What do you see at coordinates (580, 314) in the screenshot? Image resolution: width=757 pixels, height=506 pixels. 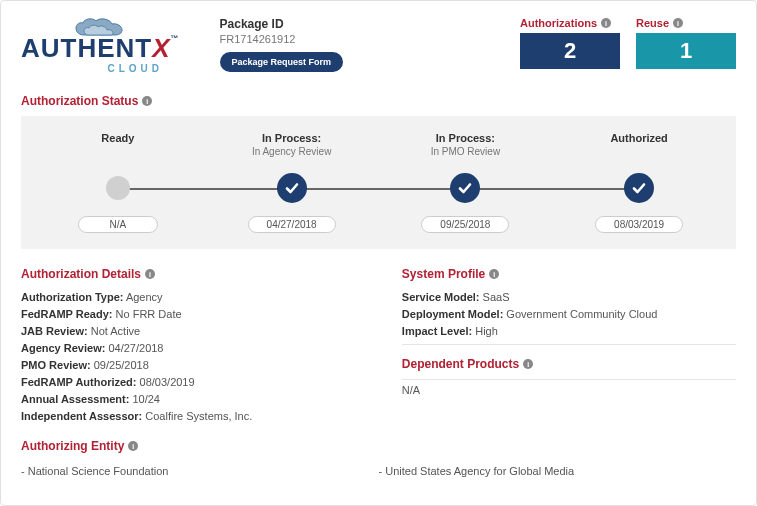 I see `detail-value: Government Community Cloud` at bounding box center [580, 314].